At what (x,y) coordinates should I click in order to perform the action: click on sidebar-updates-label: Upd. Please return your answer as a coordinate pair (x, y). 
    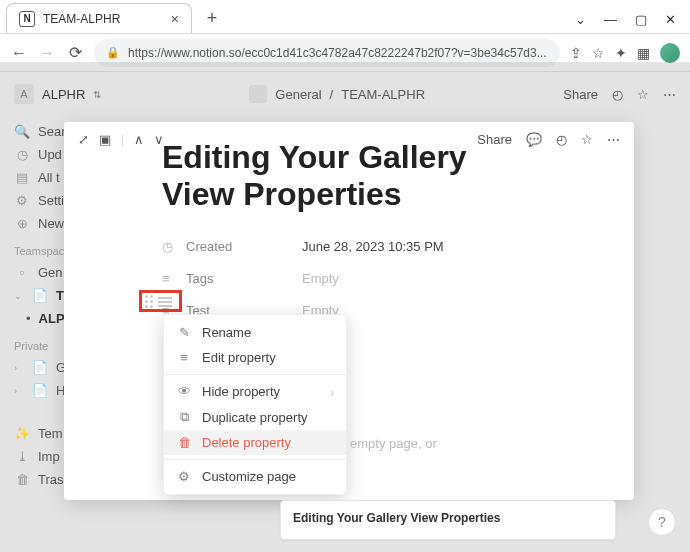
    Looking at the image, I should click on (50, 154).